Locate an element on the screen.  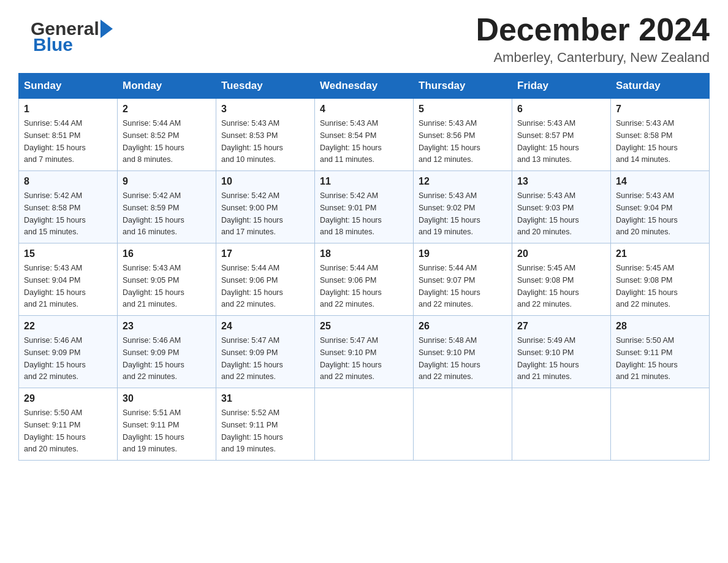
day-info: Sunrise: 5:51 AMSunset: 9:11 PMDaylight:… is located at coordinates (153, 431).